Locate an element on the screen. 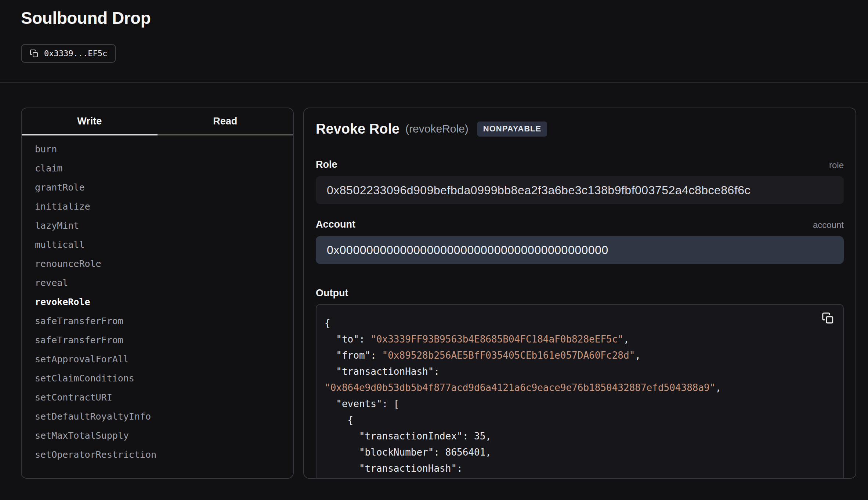 Image resolution: width=868 pixels, height=500 pixels. code-line: "to": "0x3339FF93B9563b4E8685B04FC184aF0… is located at coordinates (578, 339).